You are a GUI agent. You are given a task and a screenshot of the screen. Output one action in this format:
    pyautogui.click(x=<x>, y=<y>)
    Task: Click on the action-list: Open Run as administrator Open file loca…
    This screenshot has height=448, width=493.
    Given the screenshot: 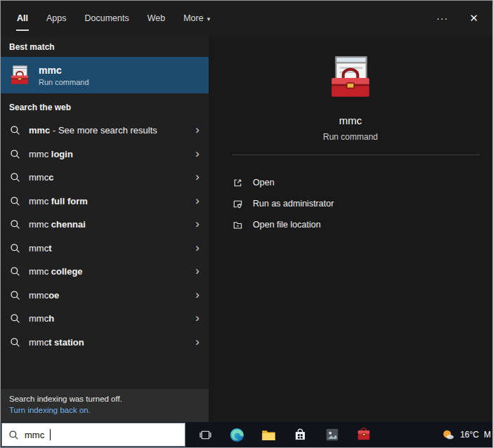 What is the action you would take?
    pyautogui.click(x=350, y=204)
    